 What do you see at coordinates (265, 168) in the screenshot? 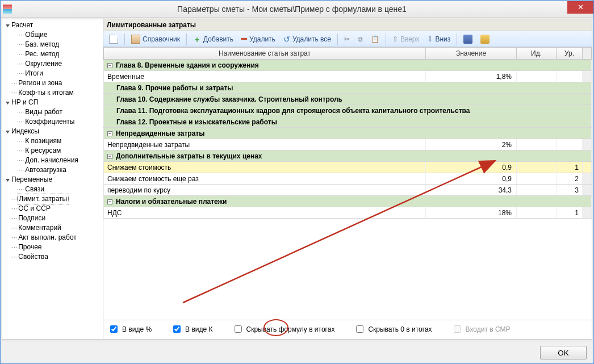
I see `name-cell: Снижаем стоимость` at bounding box center [265, 168].